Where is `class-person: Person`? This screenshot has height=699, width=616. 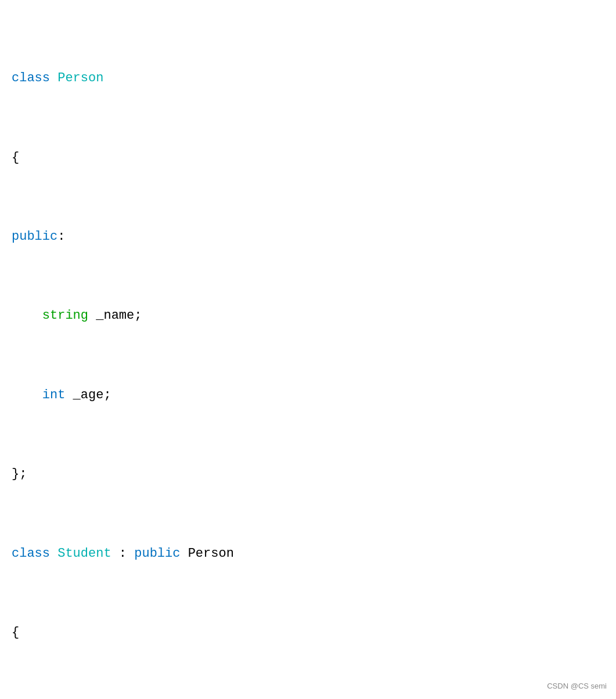
class-person: Person is located at coordinates (80, 78).